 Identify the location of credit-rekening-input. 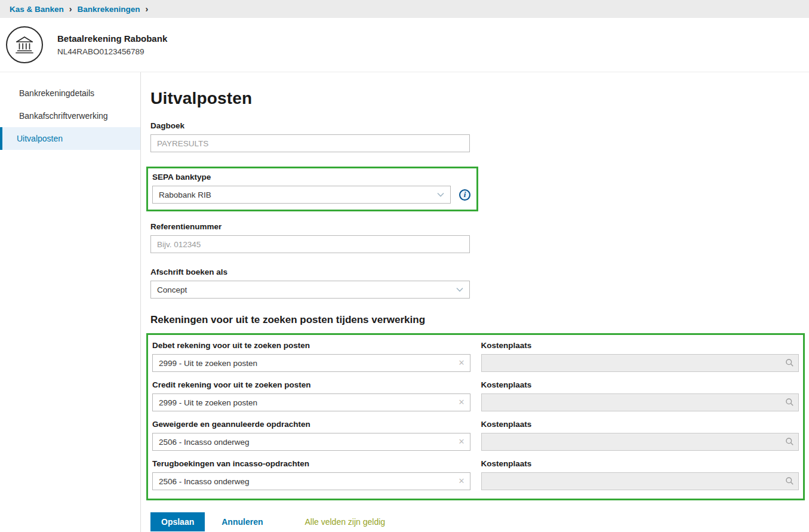
(312, 402).